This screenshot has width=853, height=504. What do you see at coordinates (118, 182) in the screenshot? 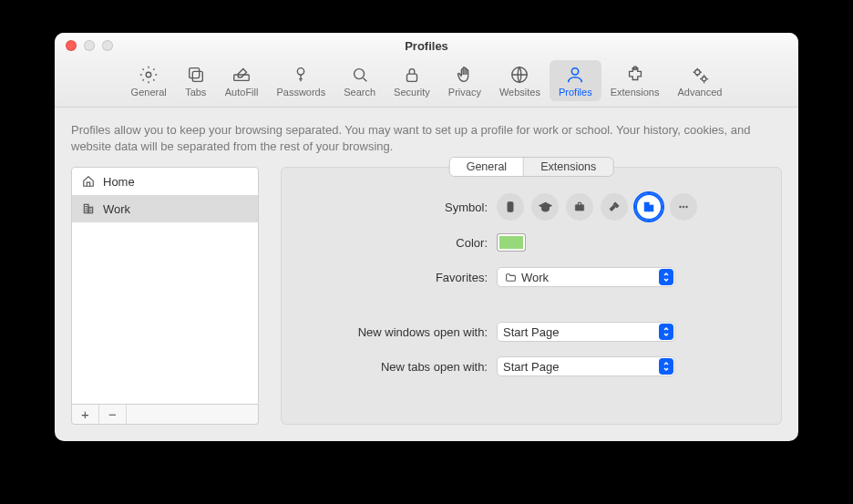
I see `profile-row-label: Home` at bounding box center [118, 182].